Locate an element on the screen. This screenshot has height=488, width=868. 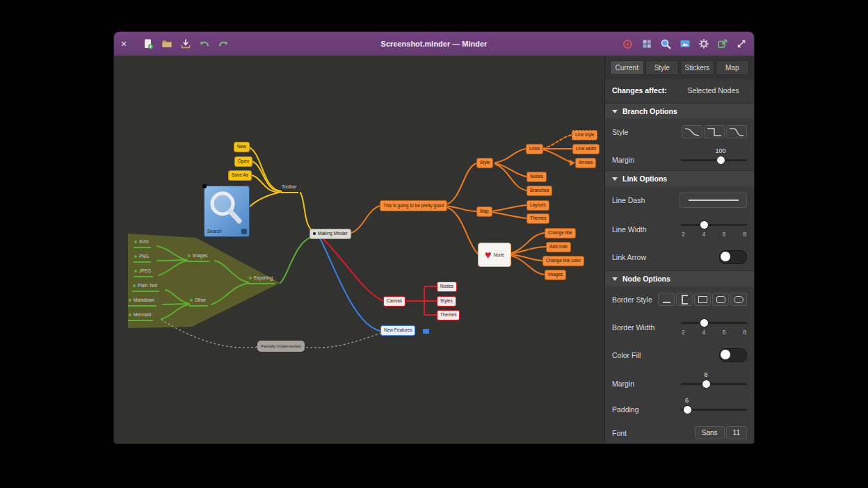
line-width-slider is located at coordinates (714, 225).